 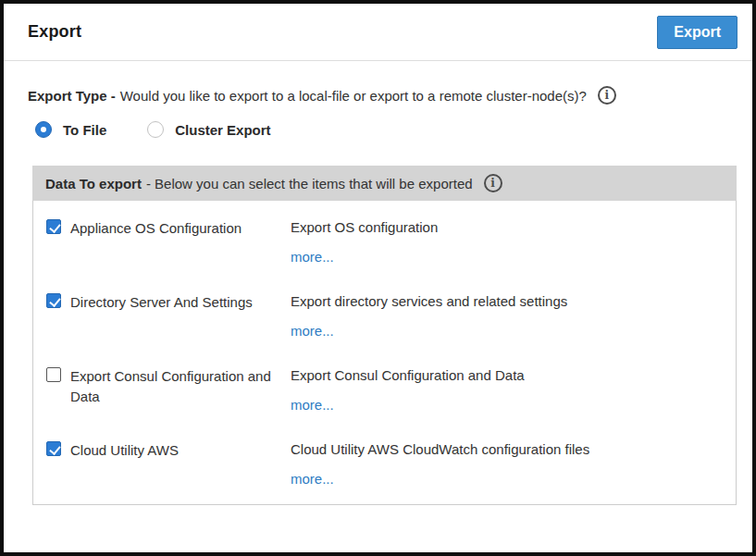 What do you see at coordinates (85, 130) in the screenshot?
I see `radio-label: To File` at bounding box center [85, 130].